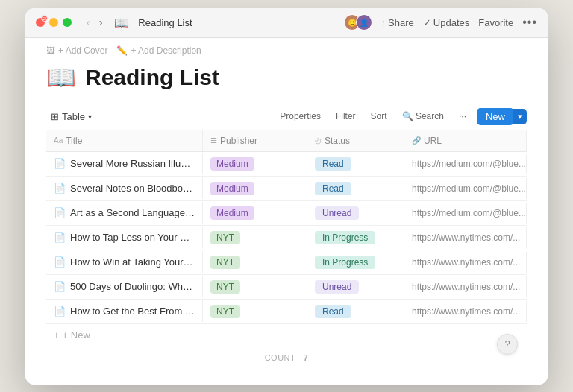 This screenshot has height=392, width=573. I want to click on url-col-icon: 🔗, so click(416, 140).